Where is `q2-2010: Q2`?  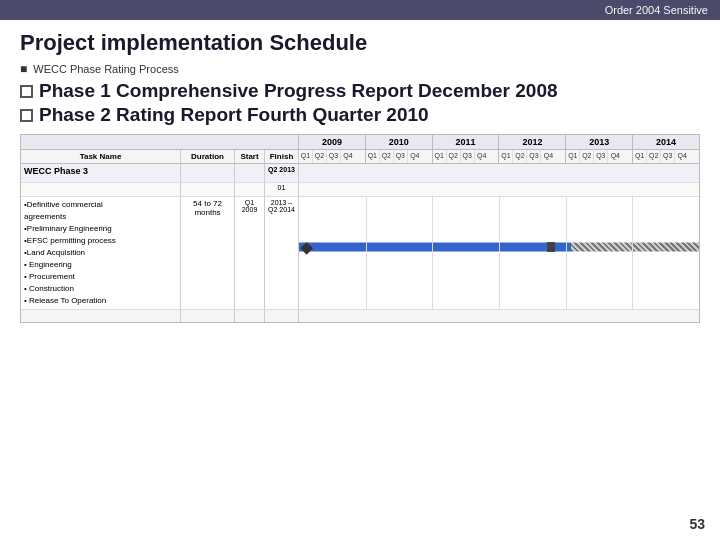 q2-2010: Q2 is located at coordinates (387, 156).